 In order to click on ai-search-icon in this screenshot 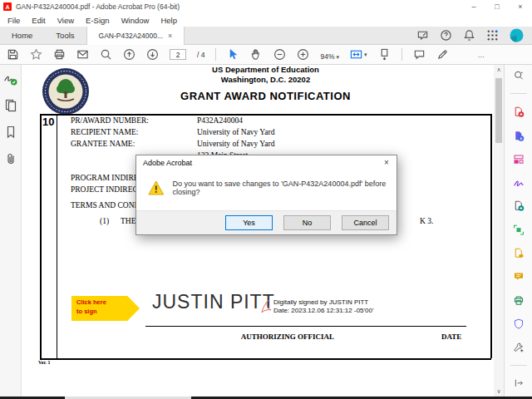, I will do `click(519, 75)`.